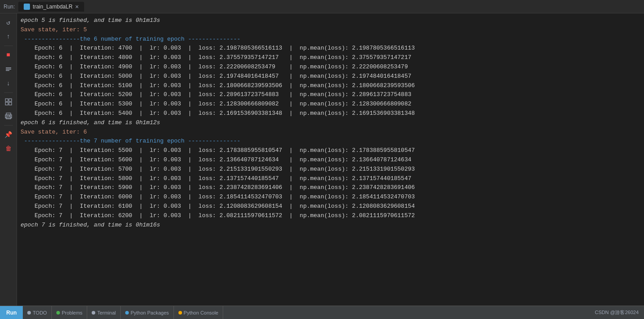  I want to click on terminal-label: Terminal, so click(106, 313).